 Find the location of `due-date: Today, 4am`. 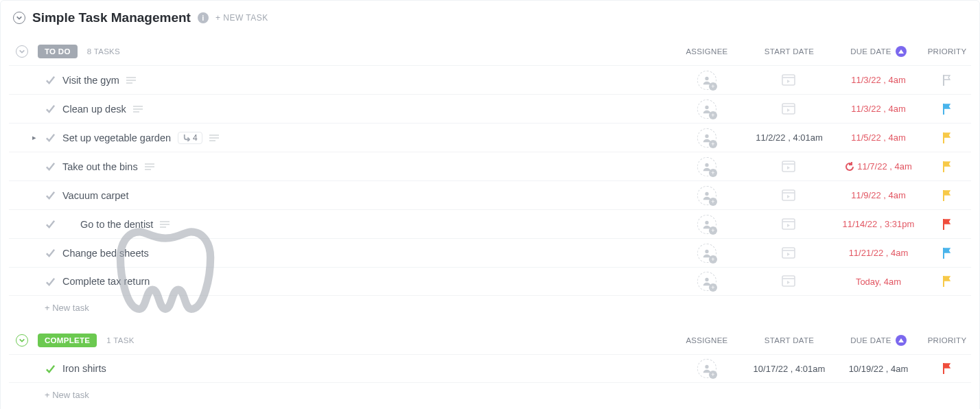

due-date: Today, 4am is located at coordinates (878, 281).